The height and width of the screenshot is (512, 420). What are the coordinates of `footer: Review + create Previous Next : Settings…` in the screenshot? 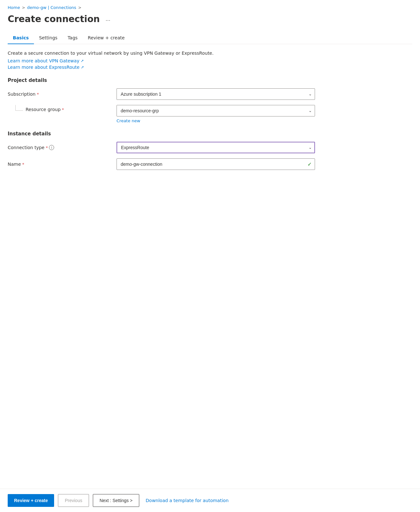 It's located at (210, 500).